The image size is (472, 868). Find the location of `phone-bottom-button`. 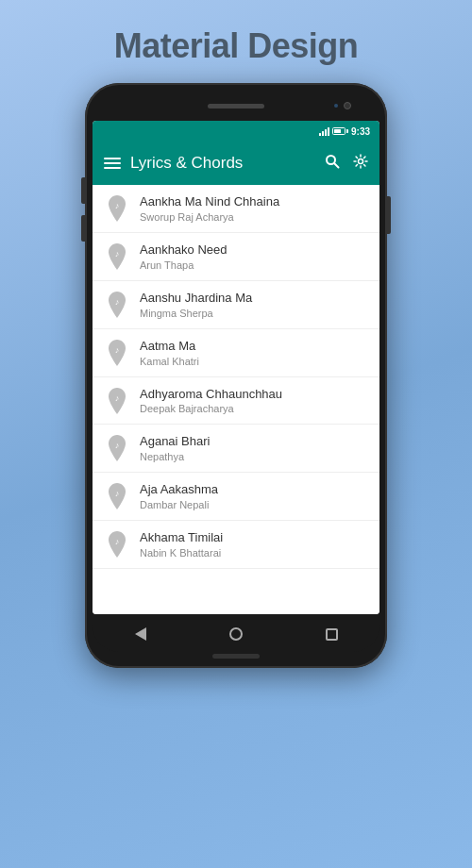

phone-bottom-button is located at coordinates (236, 657).